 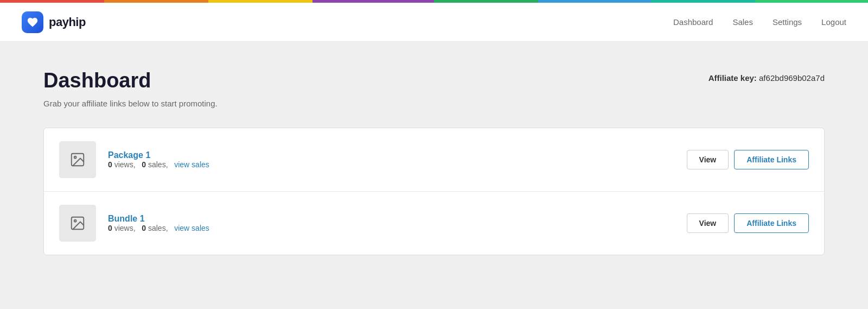 I want to click on product-name: Package 1, so click(x=129, y=155).